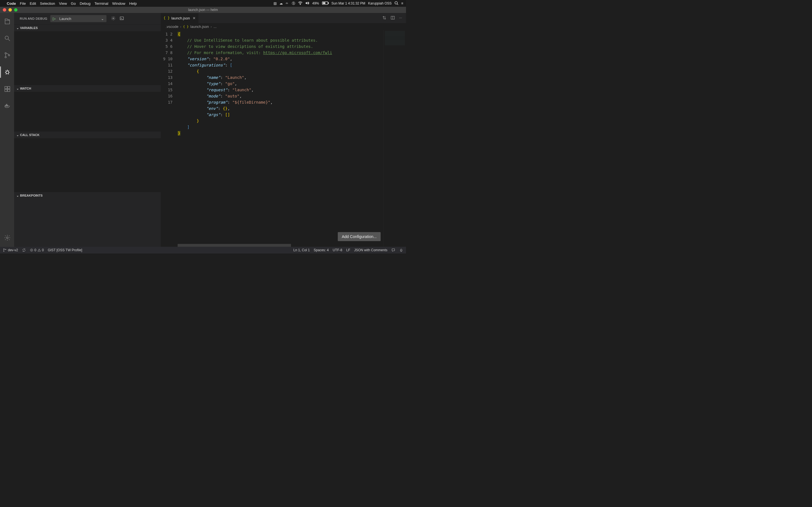  What do you see at coordinates (24, 250) in the screenshot?
I see `status-sync` at bounding box center [24, 250].